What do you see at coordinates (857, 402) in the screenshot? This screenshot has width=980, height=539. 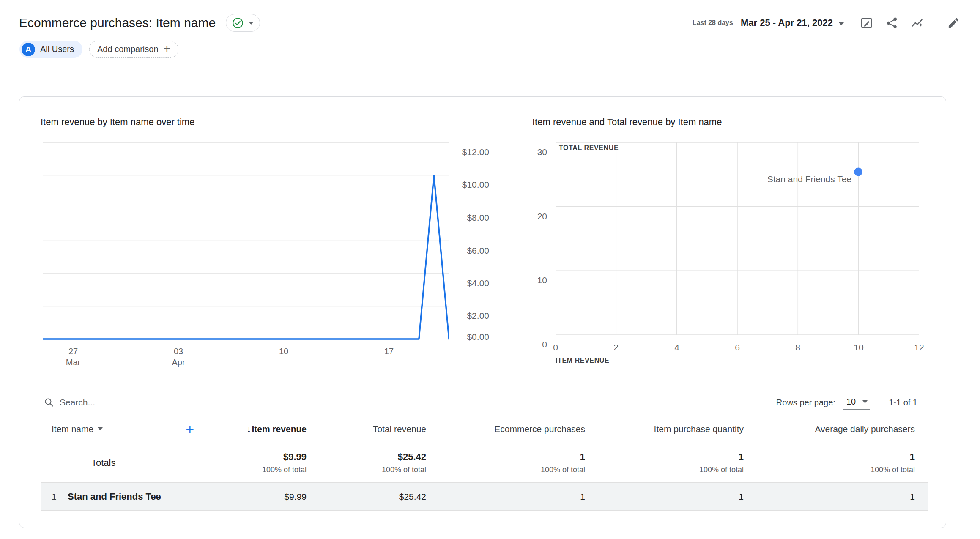 I see `rows-per-page-select: 10` at bounding box center [857, 402].